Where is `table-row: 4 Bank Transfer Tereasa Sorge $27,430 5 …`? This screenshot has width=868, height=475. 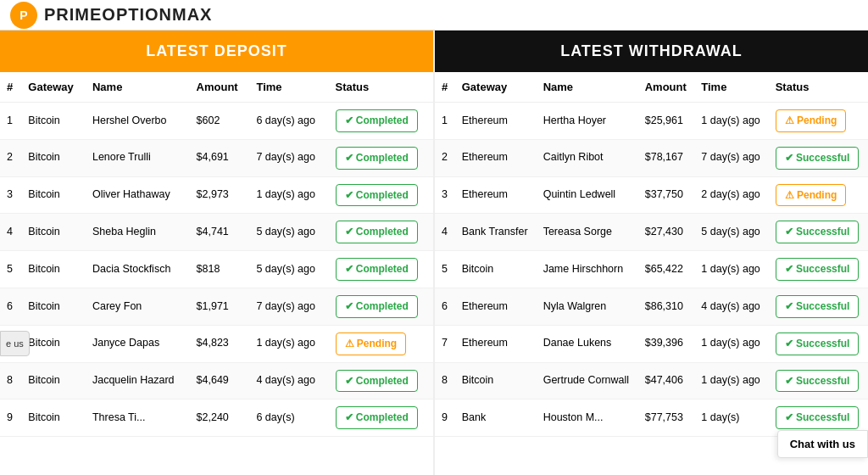
table-row: 4 Bank Transfer Tereasa Sorge $27,430 5 … is located at coordinates (651, 232).